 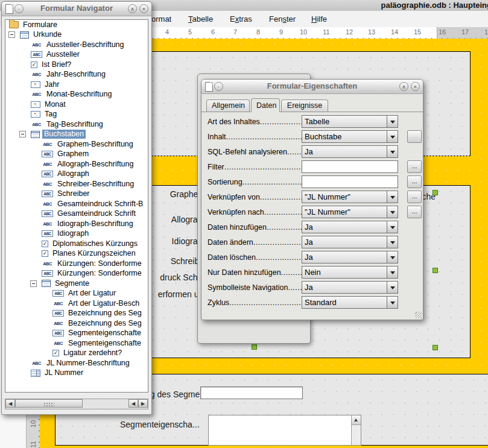 I want to click on text-field-filter, so click(x=350, y=166).